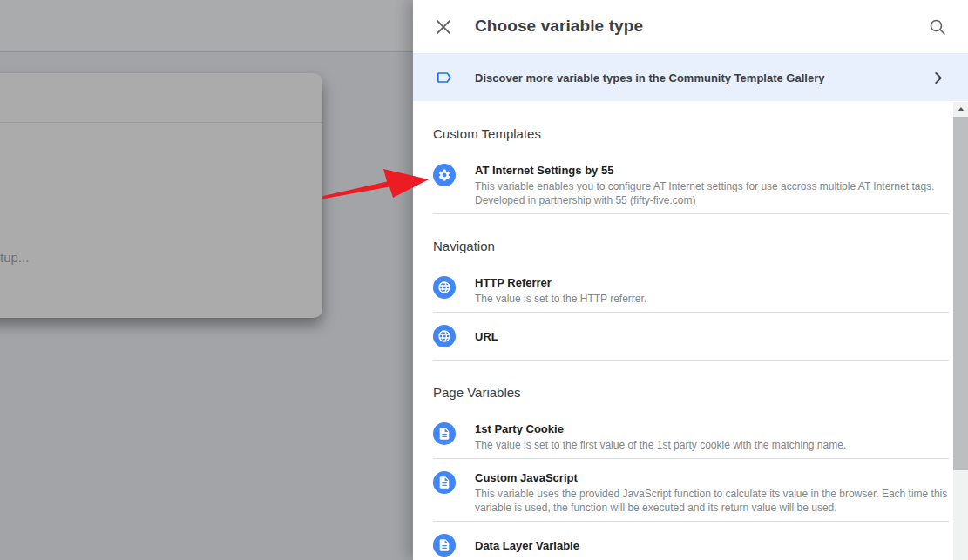 This screenshot has height=560, width=968. I want to click on section-heading: Page Variables, so click(692, 392).